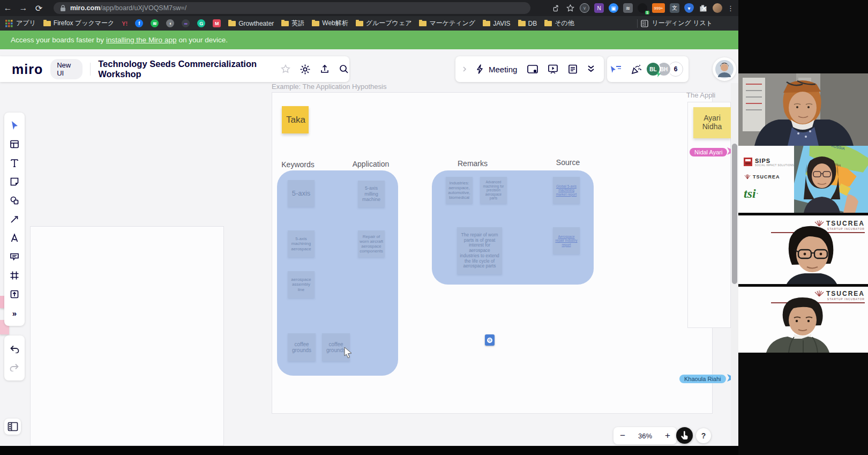  What do you see at coordinates (480, 69) in the screenshot?
I see `meeting-bolt-icon` at bounding box center [480, 69].